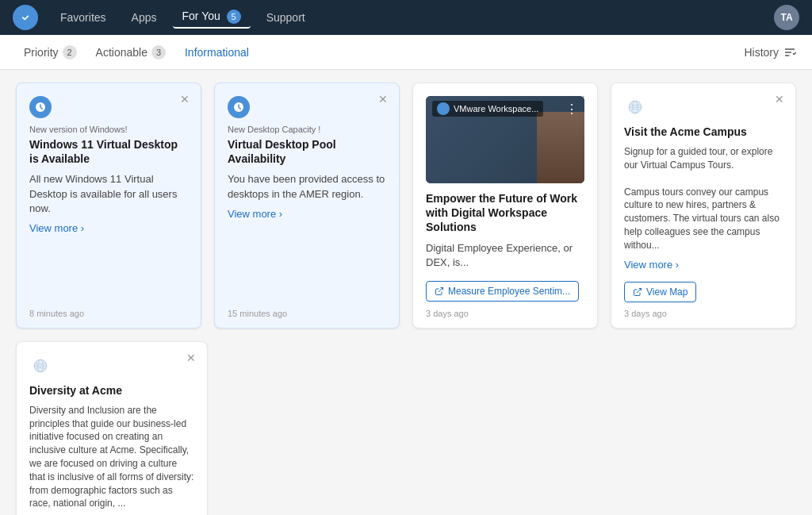  Describe the element at coordinates (770, 52) in the screenshot. I see `history-button: History` at that location.